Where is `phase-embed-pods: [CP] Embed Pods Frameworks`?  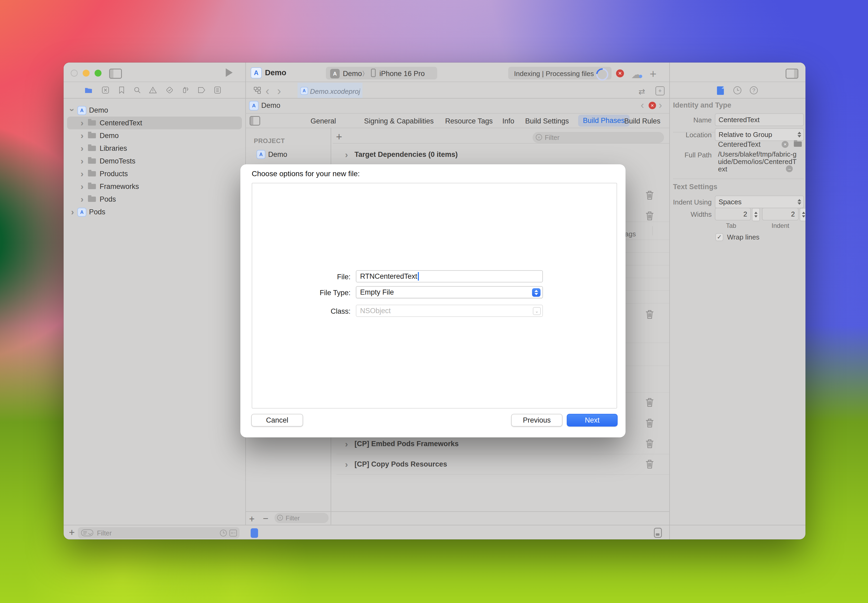 phase-embed-pods: [CP] Embed Pods Frameworks is located at coordinates (407, 444).